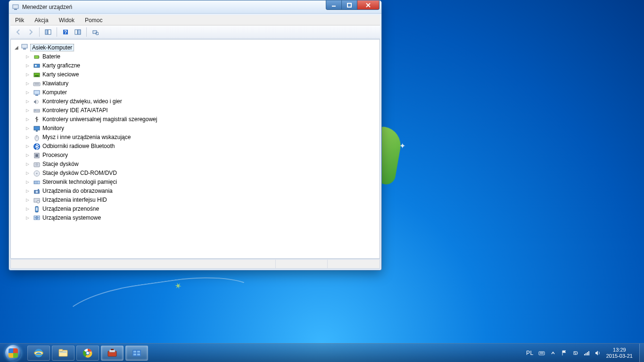 This screenshot has width=644, height=362. I want to click on scan-hardware-button, so click(95, 32).